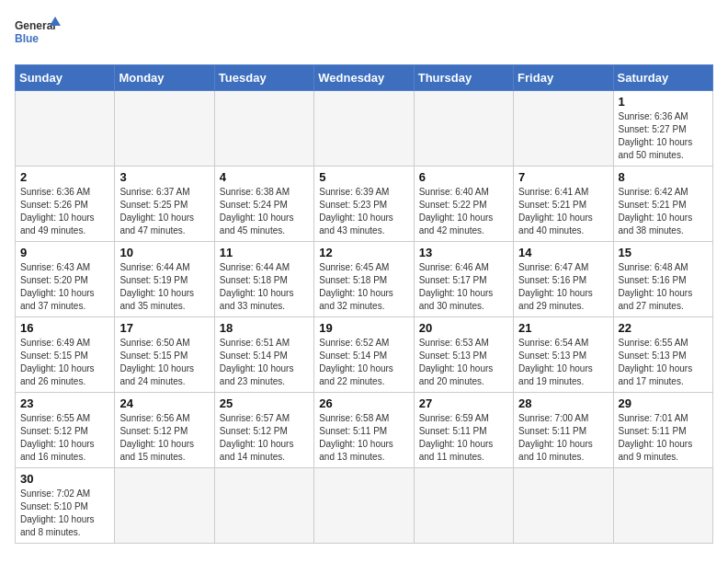  What do you see at coordinates (65, 355) in the screenshot?
I see `calendar-cell: 16Sunrise: 6:49 AM Sunset: 5:15 PM Dayli…` at bounding box center [65, 355].